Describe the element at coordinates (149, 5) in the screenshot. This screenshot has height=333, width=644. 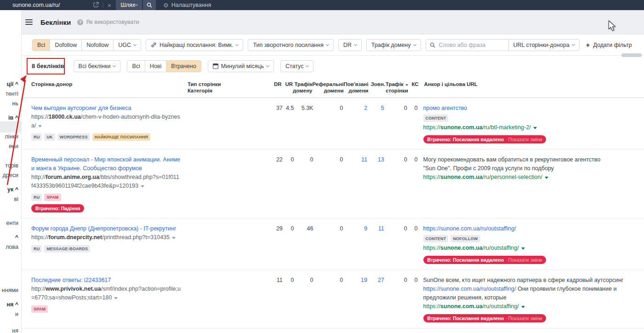
I see `search-button` at that location.